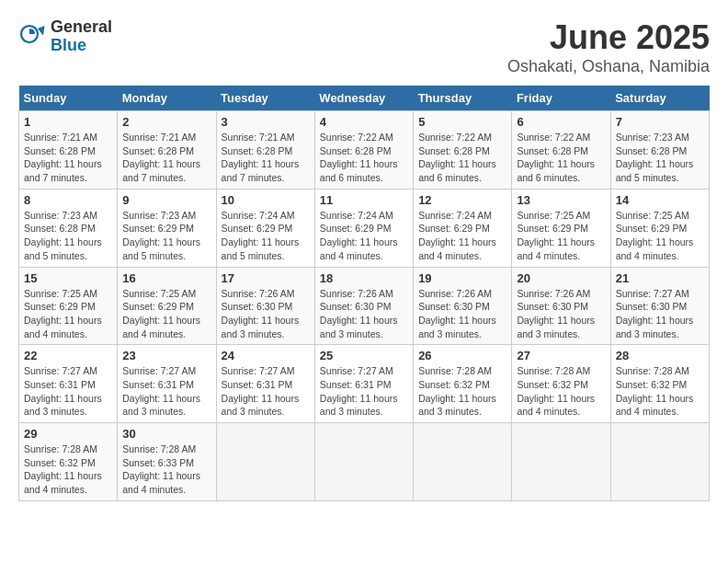  I want to click on calendar-cell: 11 Sunrise: 7:24 AMSunset: 6:29 PMDaylig…, so click(364, 228).